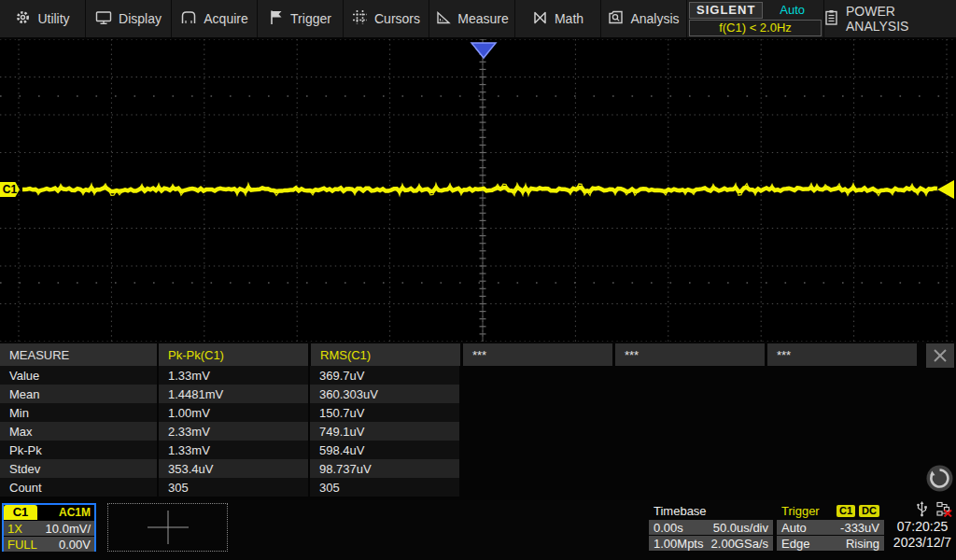 This screenshot has width=956, height=560. What do you see at coordinates (78, 431) in the screenshot?
I see `row-label: Max` at bounding box center [78, 431].